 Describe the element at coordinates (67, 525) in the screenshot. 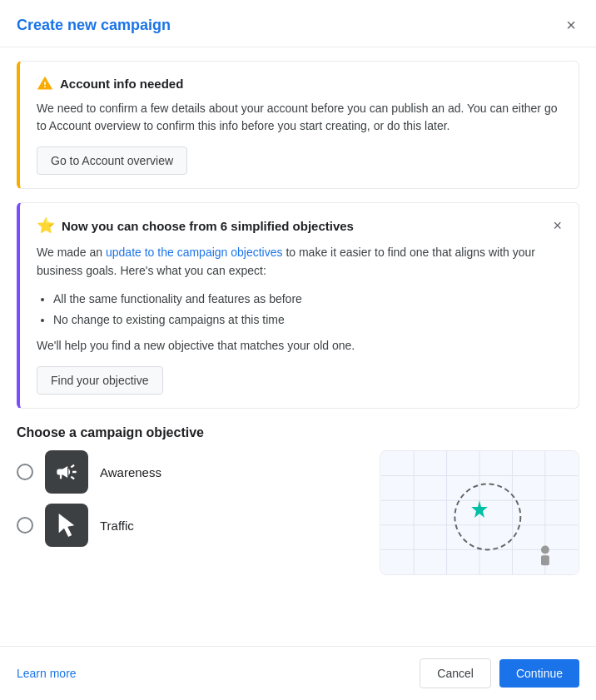

I see `cursor-icon` at that location.